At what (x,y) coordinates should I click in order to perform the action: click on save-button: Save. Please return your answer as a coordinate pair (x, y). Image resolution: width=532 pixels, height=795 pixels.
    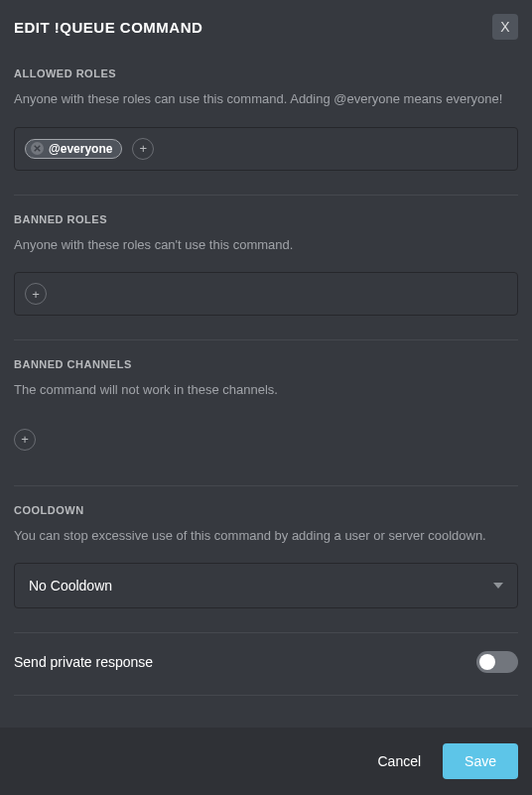
    Looking at the image, I should click on (480, 761).